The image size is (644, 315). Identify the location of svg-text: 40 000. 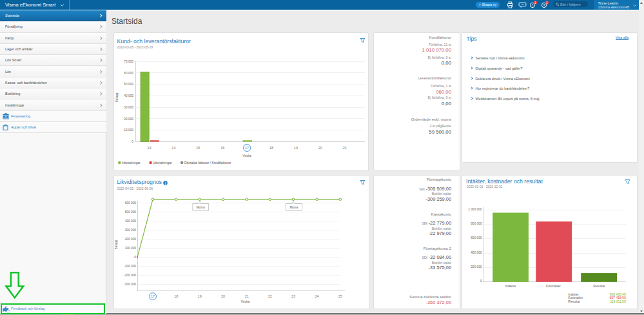
(129, 96).